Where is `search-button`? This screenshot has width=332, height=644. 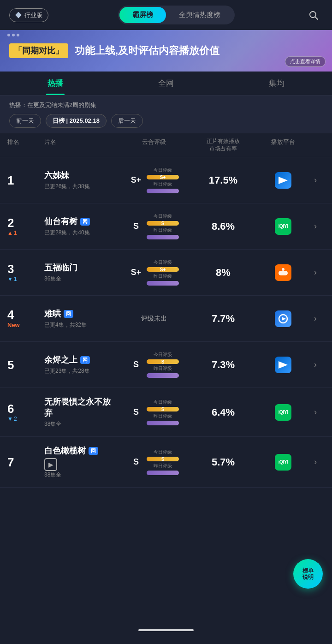 search-button is located at coordinates (314, 15).